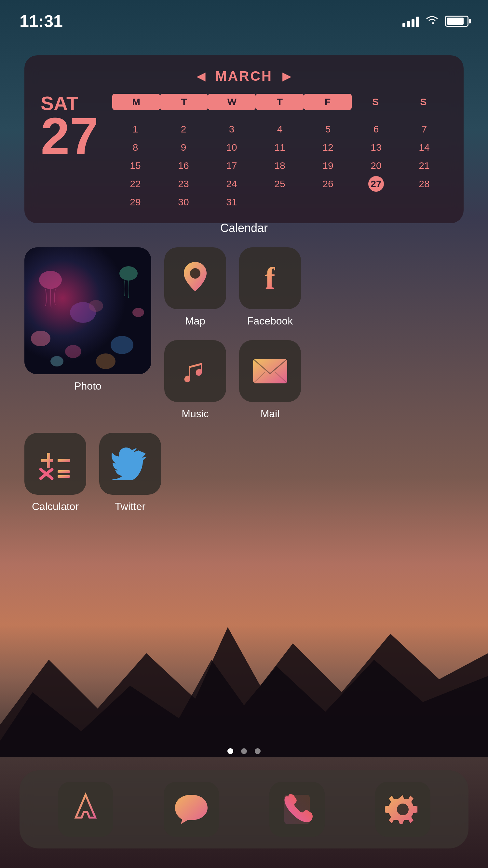 The width and height of the screenshot is (488, 868). Describe the element at coordinates (232, 184) in the screenshot. I see `cal-day-24: 24` at that location.